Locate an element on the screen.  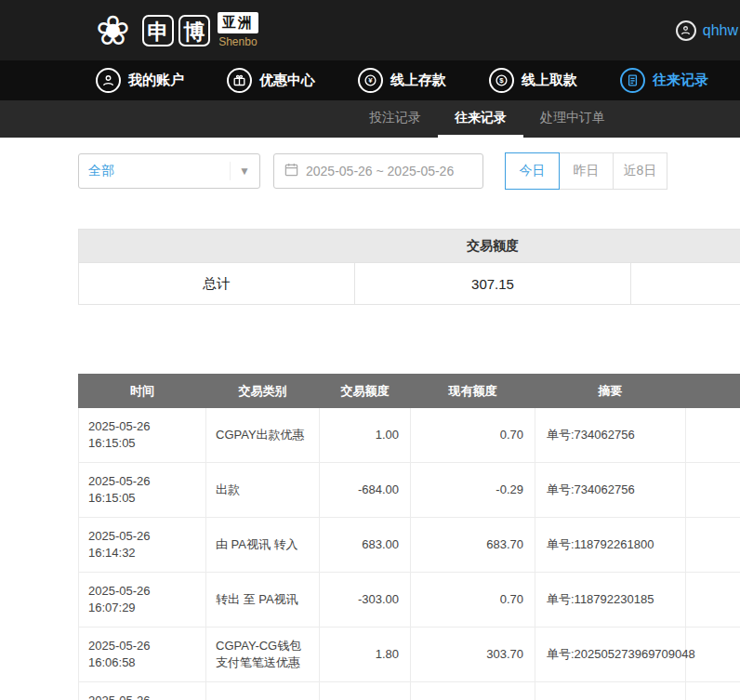
calendar-icon is located at coordinates (292, 171).